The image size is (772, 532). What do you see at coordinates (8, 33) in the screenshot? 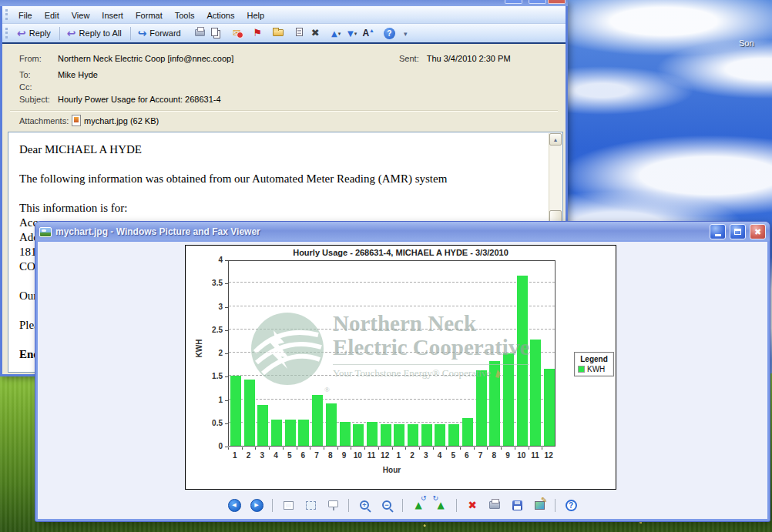
I see `toolbar-grip` at bounding box center [8, 33].